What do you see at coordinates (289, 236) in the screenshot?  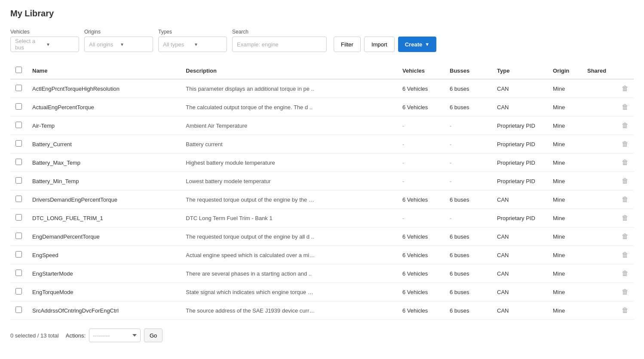 I see `row-description: The requested torque output of the engin…` at bounding box center [289, 236].